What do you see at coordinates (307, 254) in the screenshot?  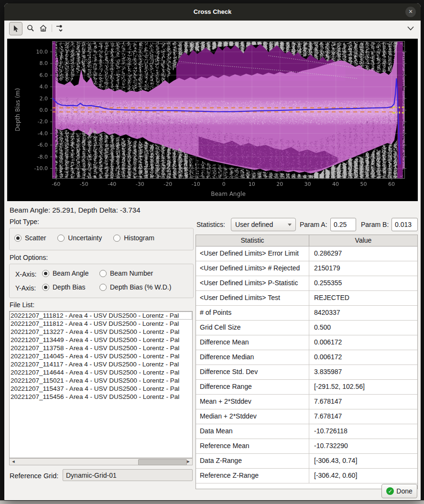 I see `table-row: <User Defined Limits> Error Limit0.28629…` at bounding box center [307, 254].